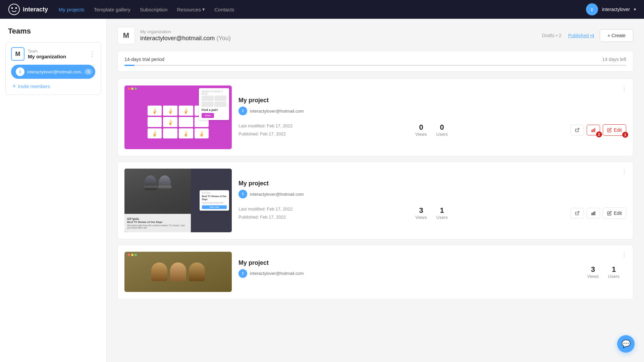  I want to click on team-label: Team, so click(47, 51).